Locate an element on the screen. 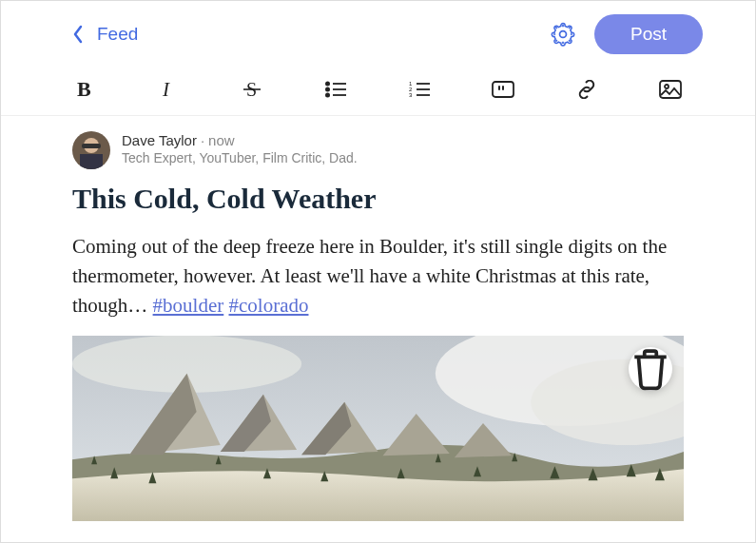 This screenshot has height=543, width=756. settings-gear-icon is located at coordinates (563, 34).